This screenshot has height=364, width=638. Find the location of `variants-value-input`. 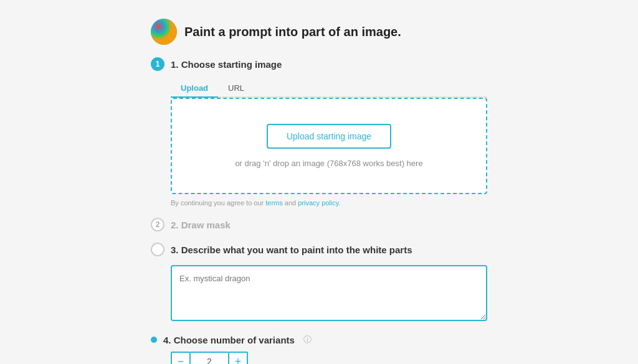

variants-value-input is located at coordinates (209, 358).